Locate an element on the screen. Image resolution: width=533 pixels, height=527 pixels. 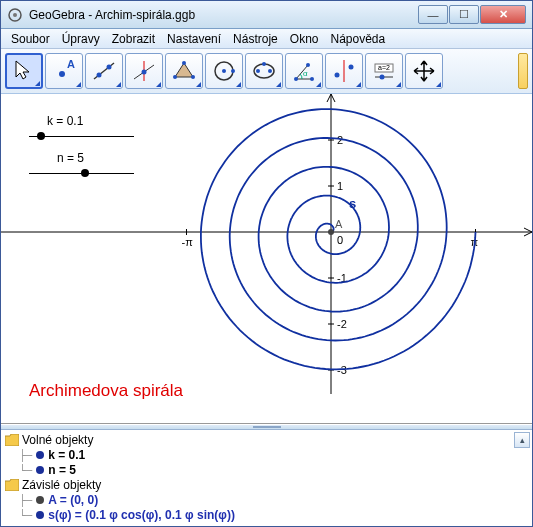
svg-text: α is located at coordinates (306, 74).